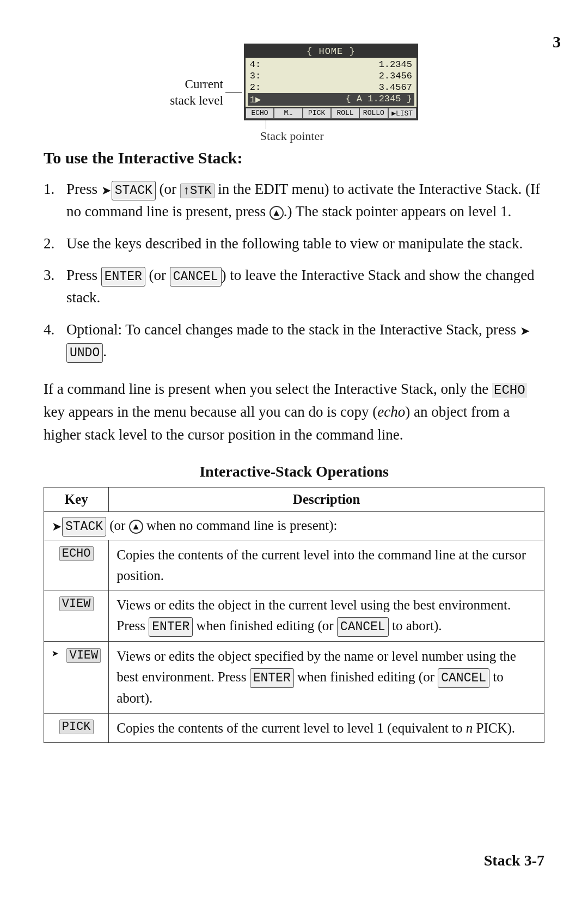  I want to click on screen-row-2: 2: 3.4567, so click(331, 87).